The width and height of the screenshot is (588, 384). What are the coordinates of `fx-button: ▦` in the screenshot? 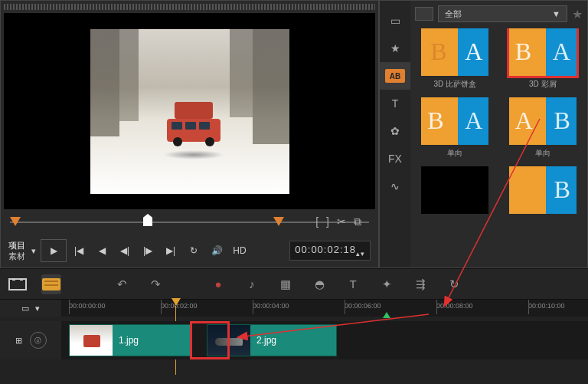 It's located at (286, 284).